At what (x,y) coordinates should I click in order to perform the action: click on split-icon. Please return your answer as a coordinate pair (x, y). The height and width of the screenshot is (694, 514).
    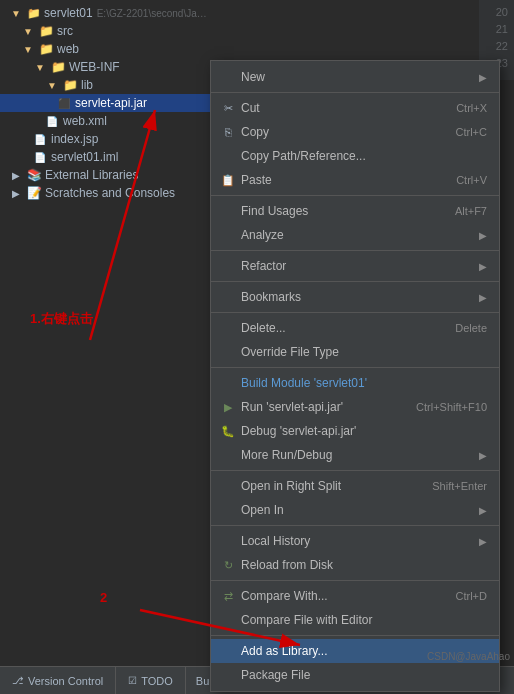
    Looking at the image, I should click on (228, 486).